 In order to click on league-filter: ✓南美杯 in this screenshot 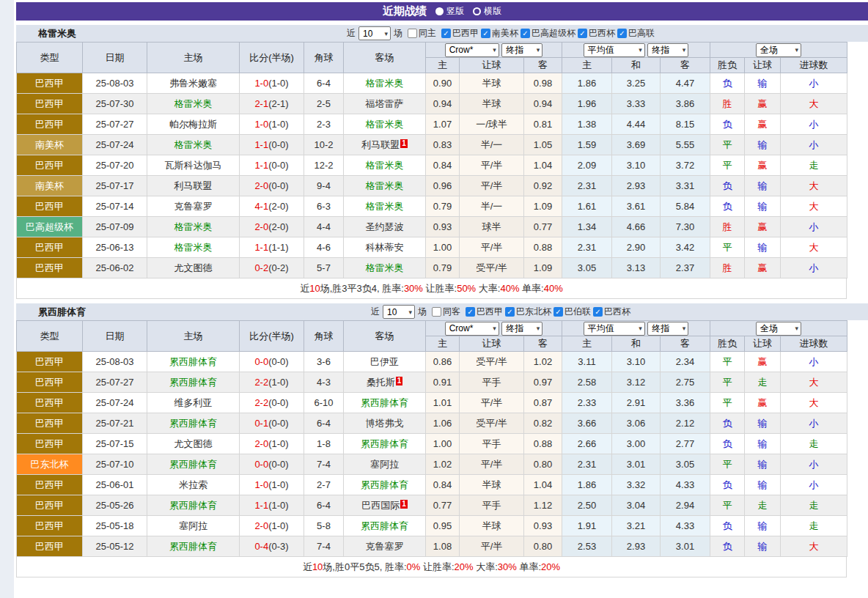, I will do `click(500, 34)`.